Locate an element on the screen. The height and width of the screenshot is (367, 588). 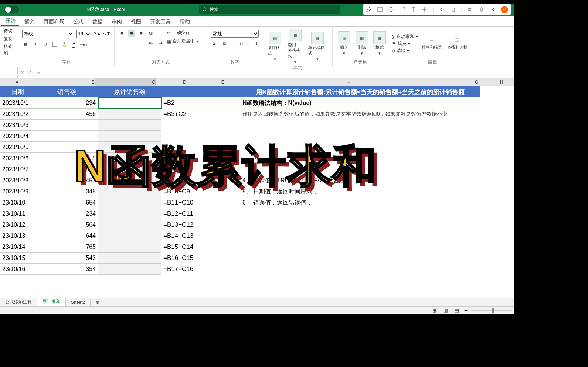
cell-formula: =B16+C15 is located at coordinates (191, 258).